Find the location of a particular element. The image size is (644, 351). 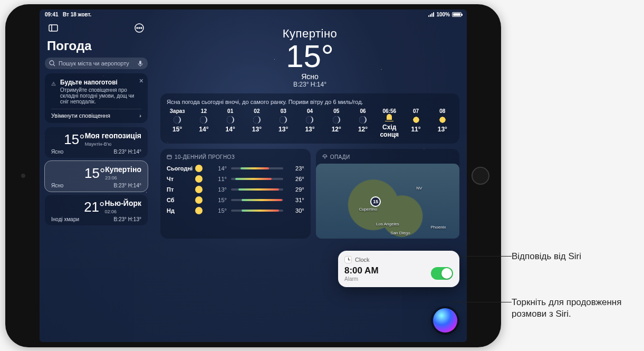

map-label: Cupertino is located at coordinates (368, 209).